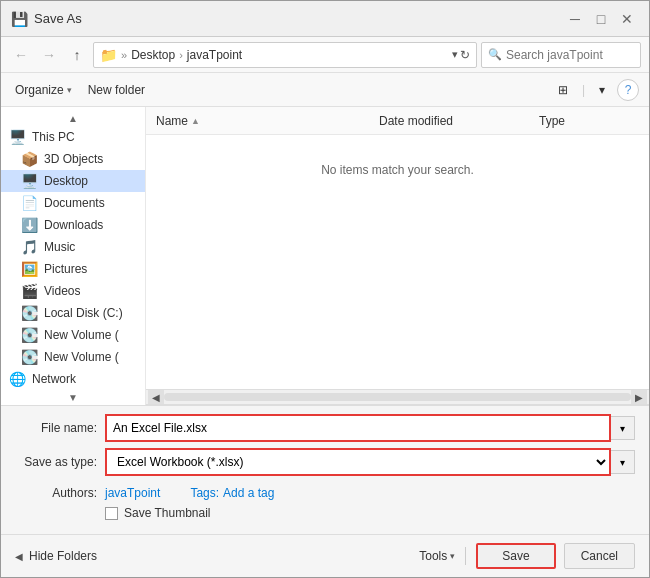  I want to click on organize-dropdown-icon: ▾, so click(70, 90).